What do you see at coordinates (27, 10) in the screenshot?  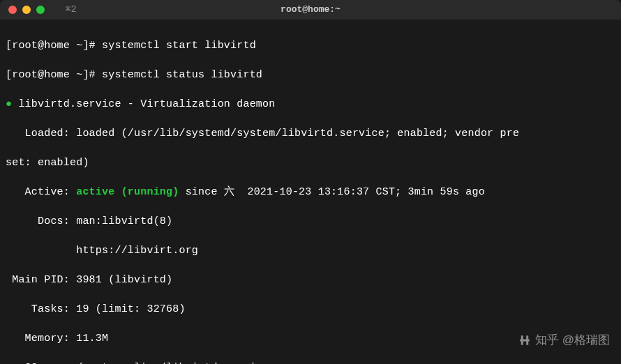 I see `window-controls` at bounding box center [27, 10].